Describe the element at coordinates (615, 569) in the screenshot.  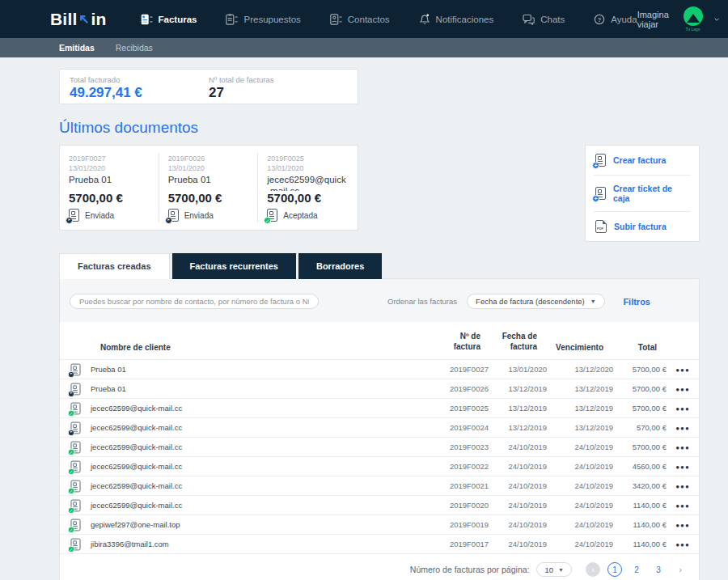
I see `page-button-1: 1` at that location.